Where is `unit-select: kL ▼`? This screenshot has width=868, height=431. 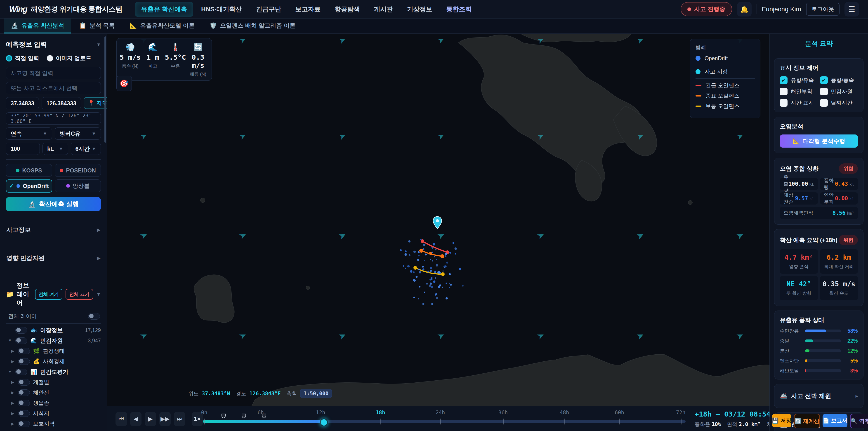 unit-select: kL ▼ is located at coordinates (55, 149).